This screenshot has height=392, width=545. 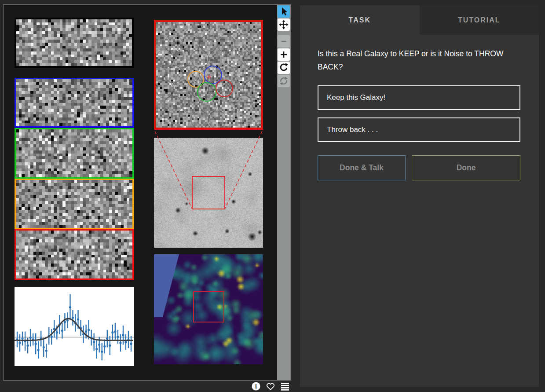 I want to click on answer-keep-button: Keep this Galaxy!, so click(x=419, y=98).